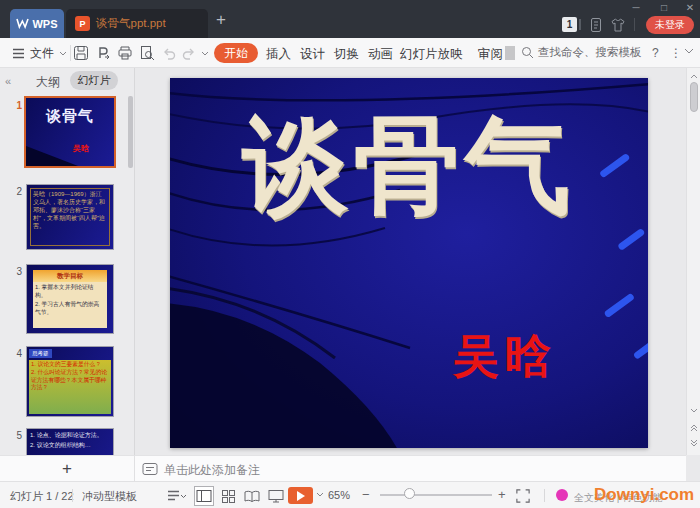  I want to click on tab-review: 审阅, so click(490, 54).